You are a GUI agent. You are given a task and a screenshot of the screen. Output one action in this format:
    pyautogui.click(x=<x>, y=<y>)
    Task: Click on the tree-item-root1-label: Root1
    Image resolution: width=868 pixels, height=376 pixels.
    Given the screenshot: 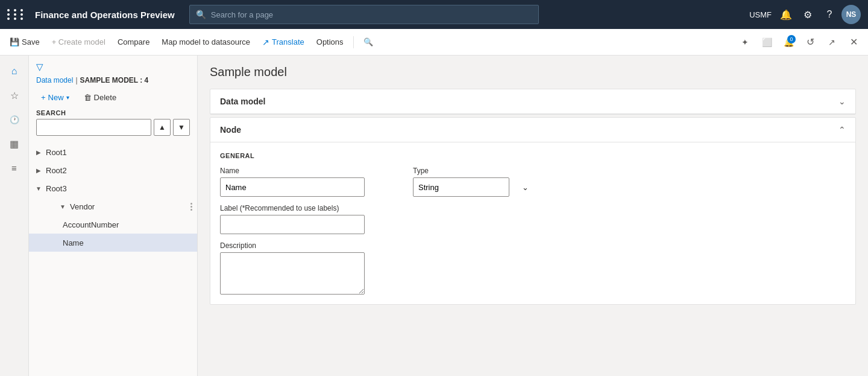 What is the action you would take?
    pyautogui.click(x=57, y=152)
    